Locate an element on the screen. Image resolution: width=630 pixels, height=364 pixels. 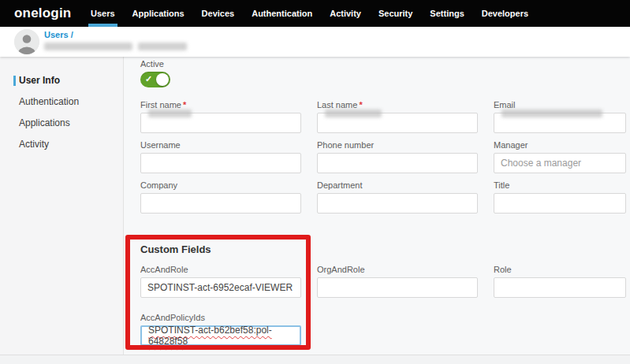
last-name-label-text: Last name is located at coordinates (337, 105).